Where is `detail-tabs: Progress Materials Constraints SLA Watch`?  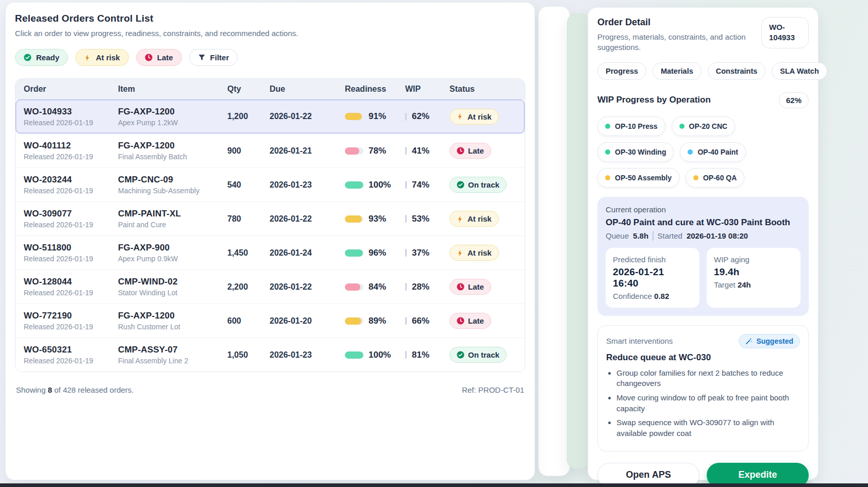 detail-tabs: Progress Materials Constraints SLA Watch is located at coordinates (703, 71).